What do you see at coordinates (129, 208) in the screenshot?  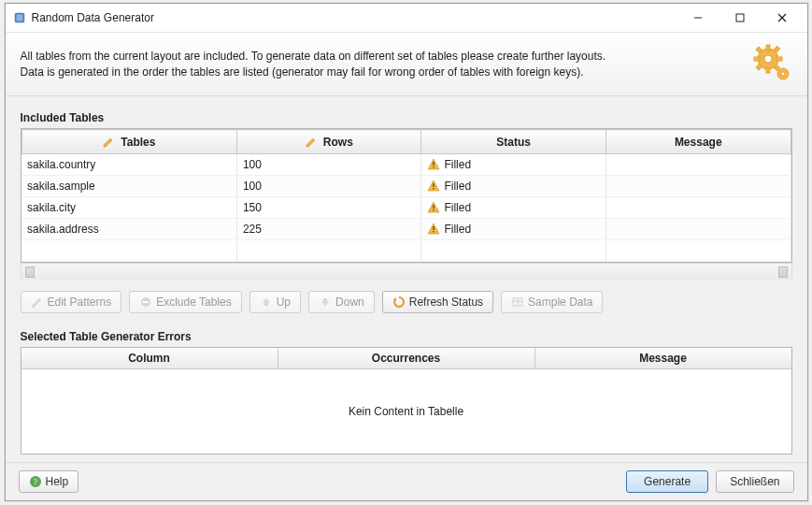 I see `cell-table: sakila.city` at bounding box center [129, 208].